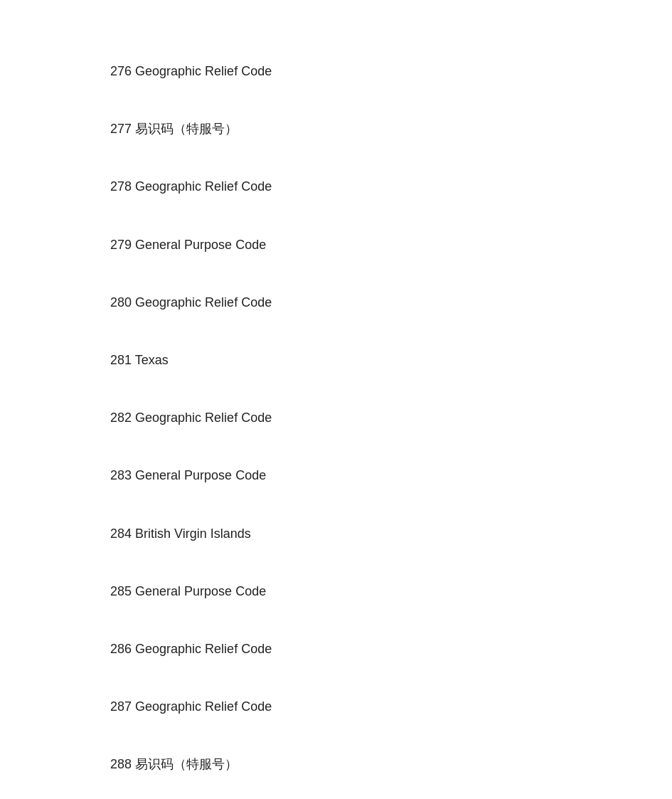 This screenshot has width=672, height=799. I want to click on list-item: 277 易识码（特服号）, so click(391, 129).